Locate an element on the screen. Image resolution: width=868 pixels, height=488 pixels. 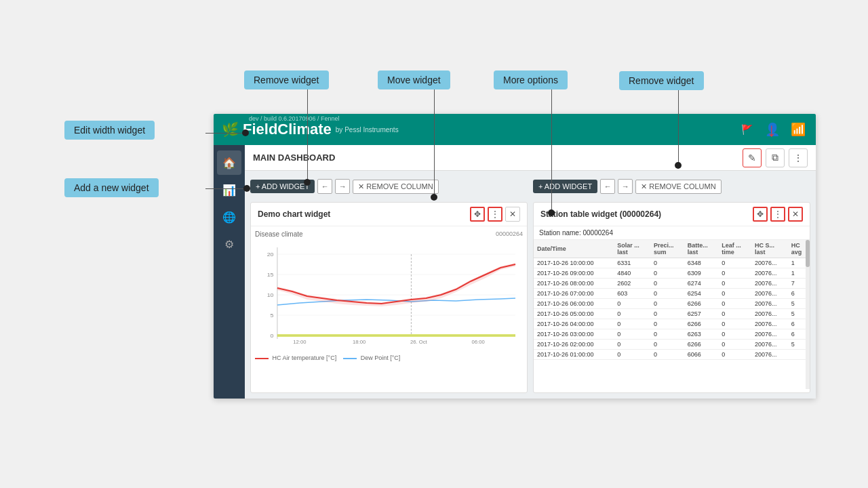
table-cell: 6254 is located at coordinates (701, 294).